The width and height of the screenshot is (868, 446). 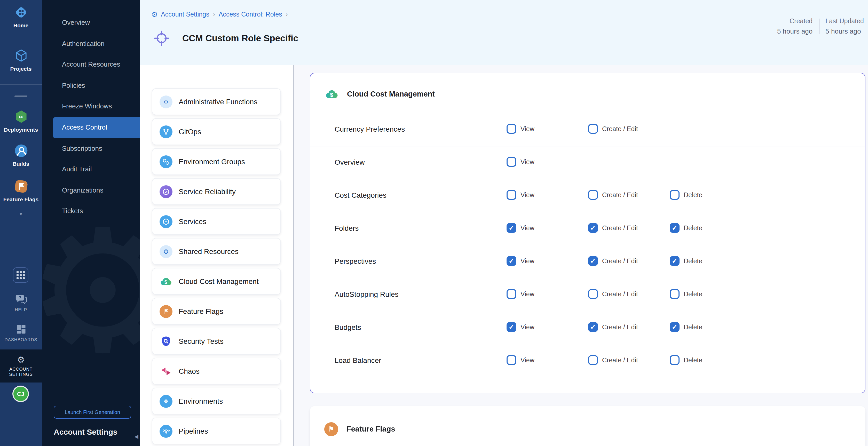 I want to click on rail-item-deployments: ∞ Deployments, so click(x=21, y=121).